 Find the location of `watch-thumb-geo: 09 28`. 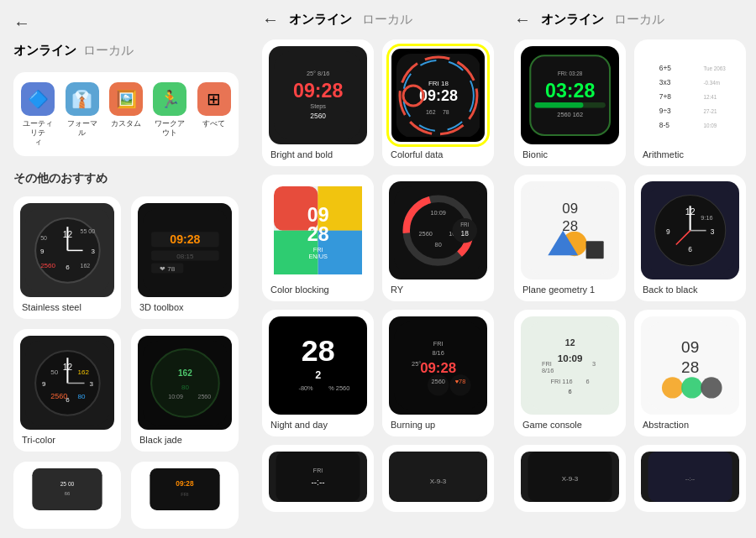

watch-thumb-geo: 09 28 is located at coordinates (570, 230).